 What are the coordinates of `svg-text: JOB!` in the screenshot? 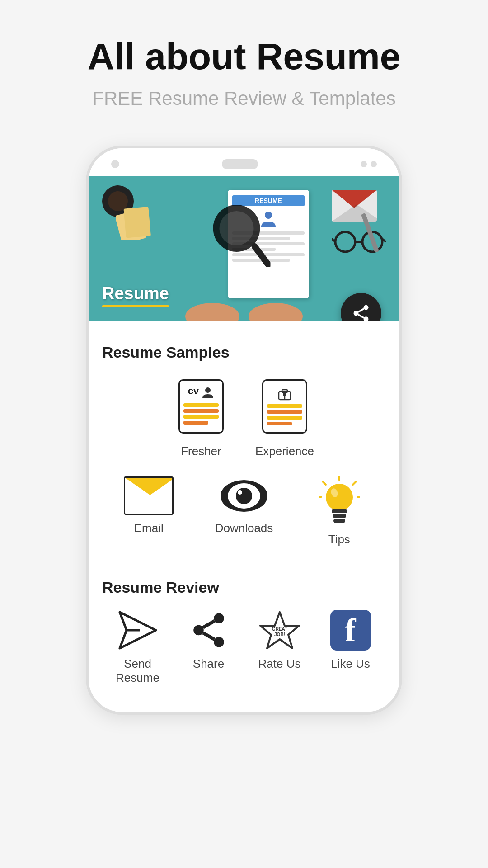 It's located at (280, 635).